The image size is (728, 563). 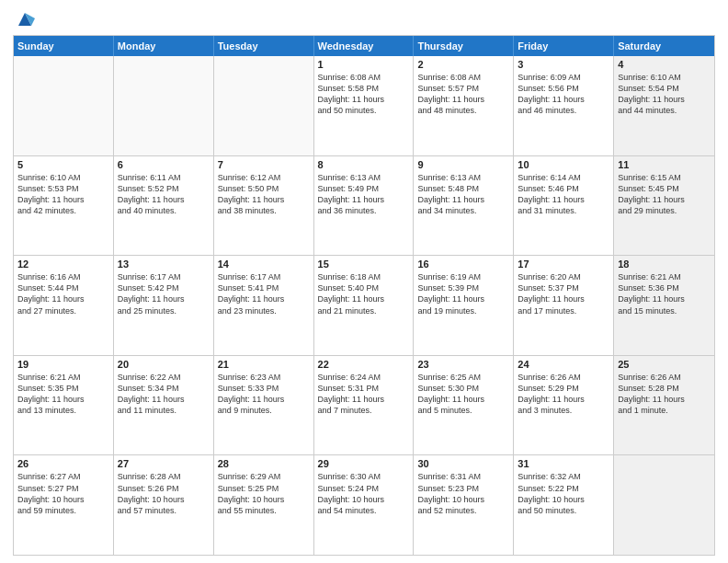 I want to click on day-cell-24: 24Sunrise: 6:26 AMSunset: 5:29 PMDayligh…, so click(x=564, y=406).